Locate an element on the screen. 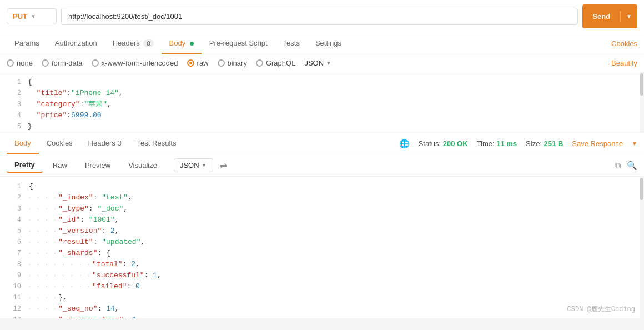 The height and width of the screenshot is (330, 644). body-type-binary: binary is located at coordinates (232, 63).